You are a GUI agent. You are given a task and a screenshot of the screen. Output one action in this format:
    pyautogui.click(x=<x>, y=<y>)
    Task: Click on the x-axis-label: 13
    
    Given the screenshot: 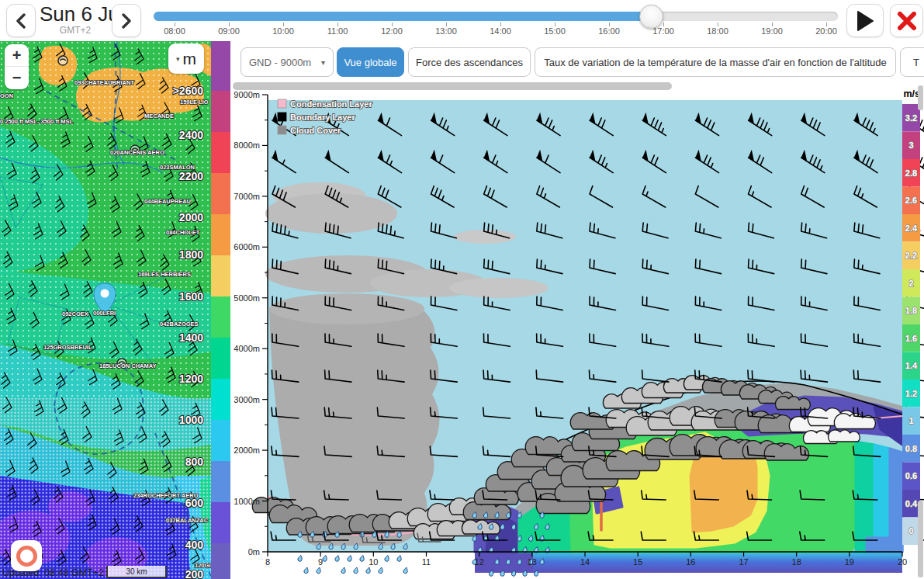 What is the action you would take?
    pyautogui.click(x=532, y=562)
    